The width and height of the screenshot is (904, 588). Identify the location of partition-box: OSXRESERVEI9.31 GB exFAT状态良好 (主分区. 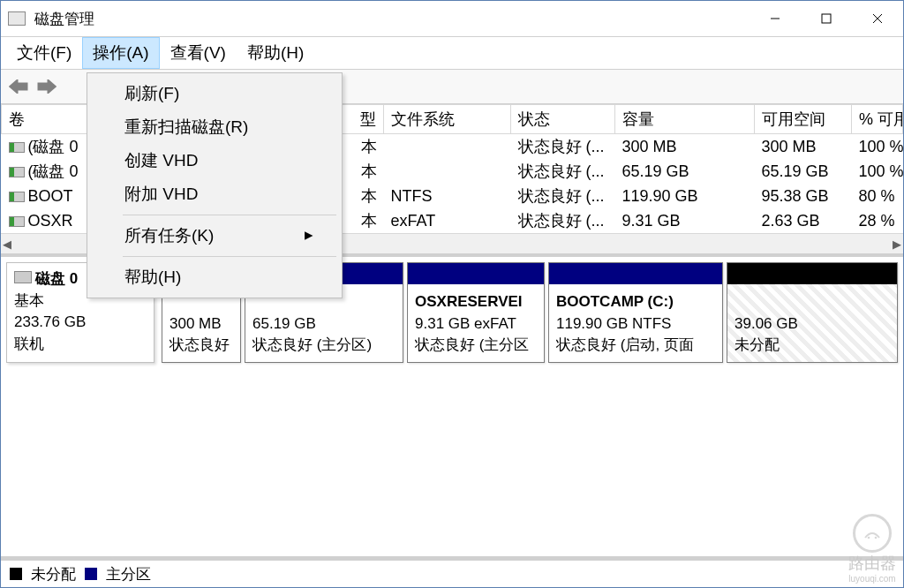
(476, 313).